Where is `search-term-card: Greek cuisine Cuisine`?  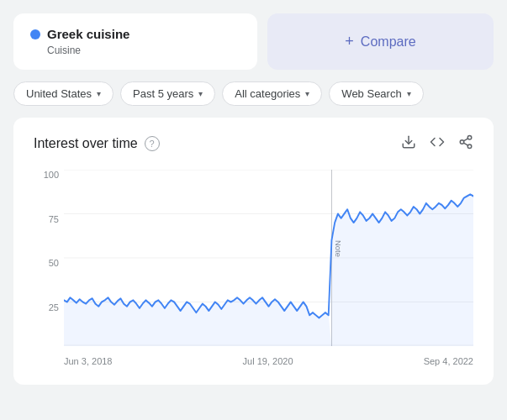
search-term-card: Greek cuisine Cuisine is located at coordinates (135, 42).